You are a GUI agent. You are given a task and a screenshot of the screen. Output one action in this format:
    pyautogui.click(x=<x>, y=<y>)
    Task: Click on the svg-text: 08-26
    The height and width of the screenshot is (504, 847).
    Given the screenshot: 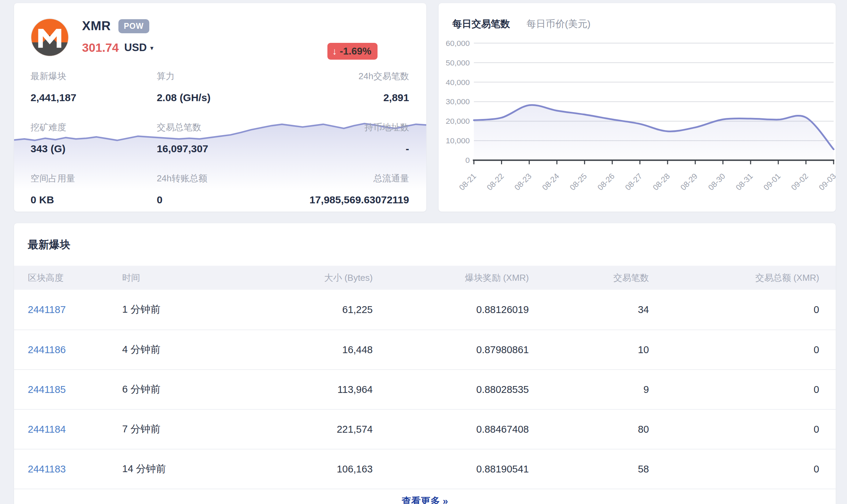 What is the action you would take?
    pyautogui.click(x=606, y=182)
    